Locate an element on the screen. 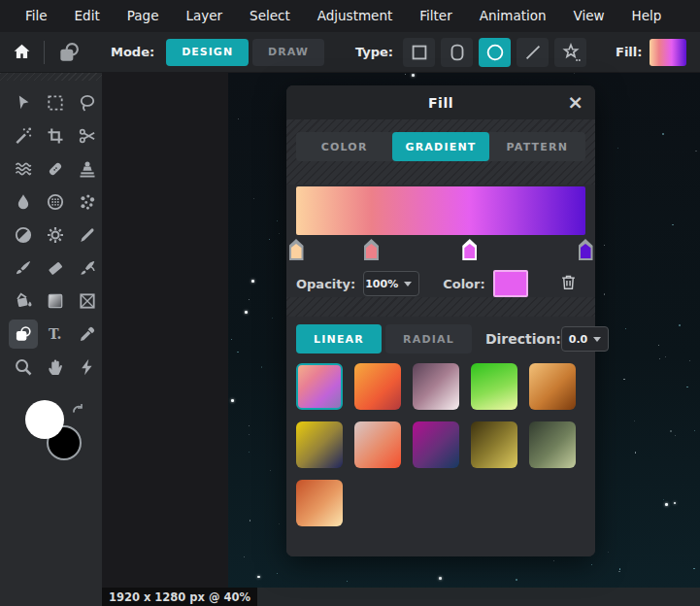 The height and width of the screenshot is (606, 700). zoom-icon is located at coordinates (23, 367).